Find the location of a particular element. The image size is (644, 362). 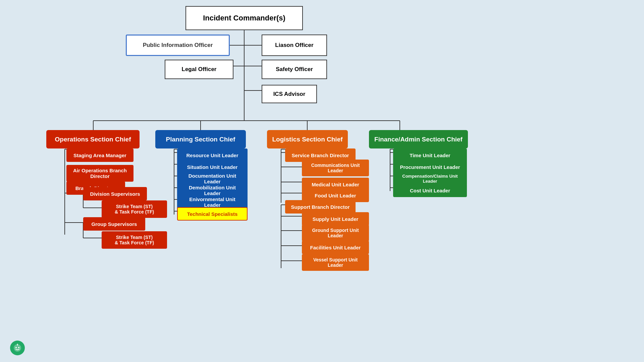

resource-unit-box: Resource Unit Leader is located at coordinates (212, 155).